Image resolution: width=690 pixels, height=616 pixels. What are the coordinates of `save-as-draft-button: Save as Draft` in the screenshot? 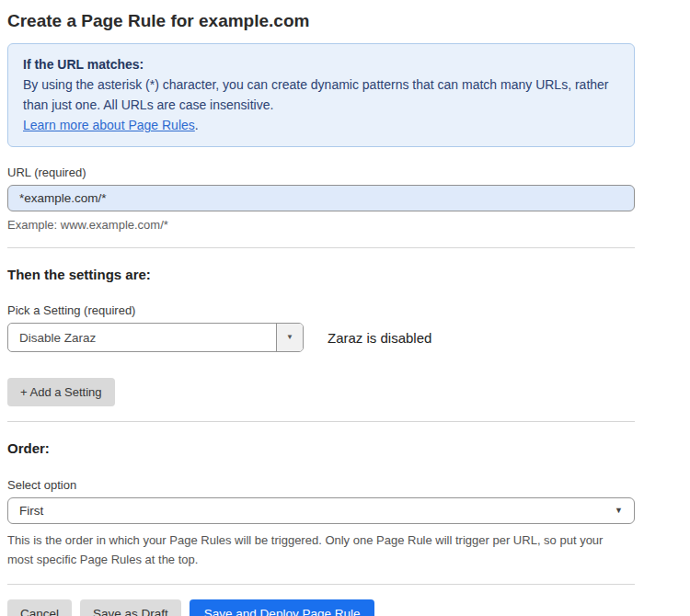 It's located at (131, 608).